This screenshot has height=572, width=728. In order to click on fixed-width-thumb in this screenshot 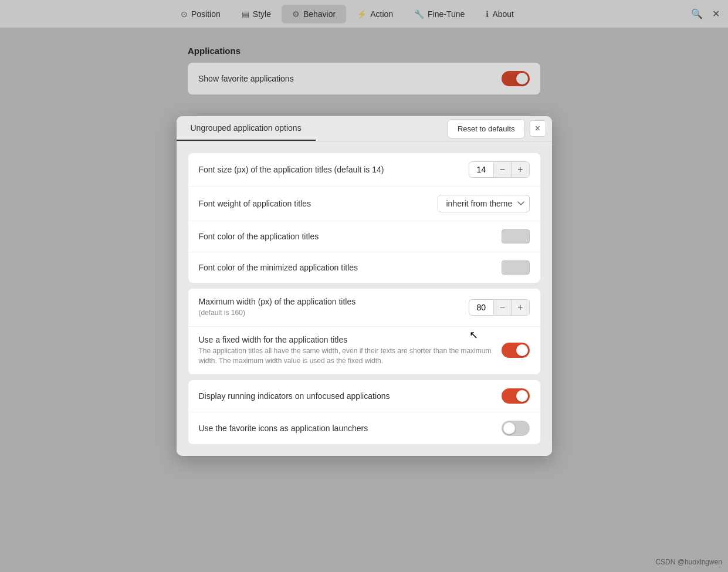, I will do `click(522, 350)`.